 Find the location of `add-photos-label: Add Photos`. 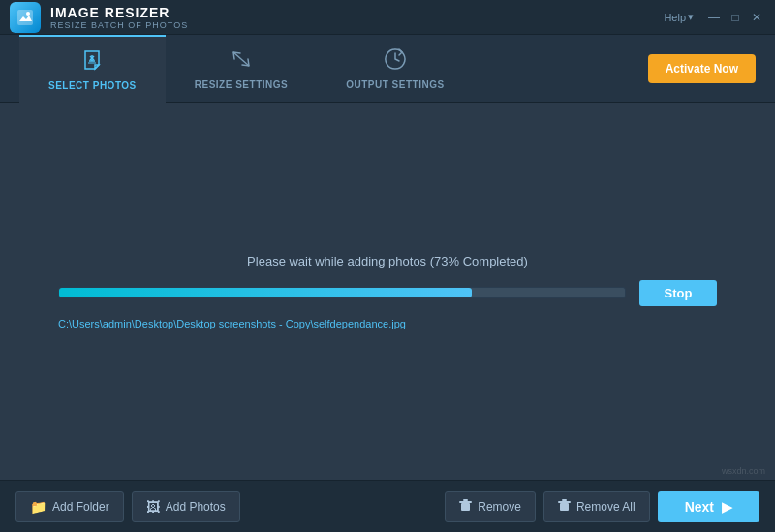

add-photos-label: Add Photos is located at coordinates (196, 507).